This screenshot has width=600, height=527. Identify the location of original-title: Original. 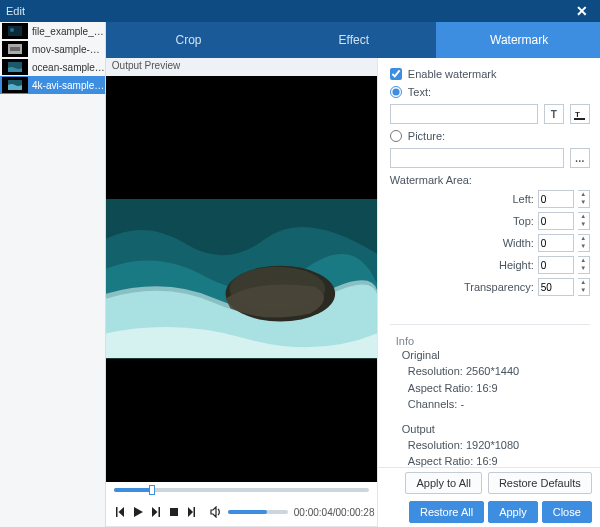
(496, 355).